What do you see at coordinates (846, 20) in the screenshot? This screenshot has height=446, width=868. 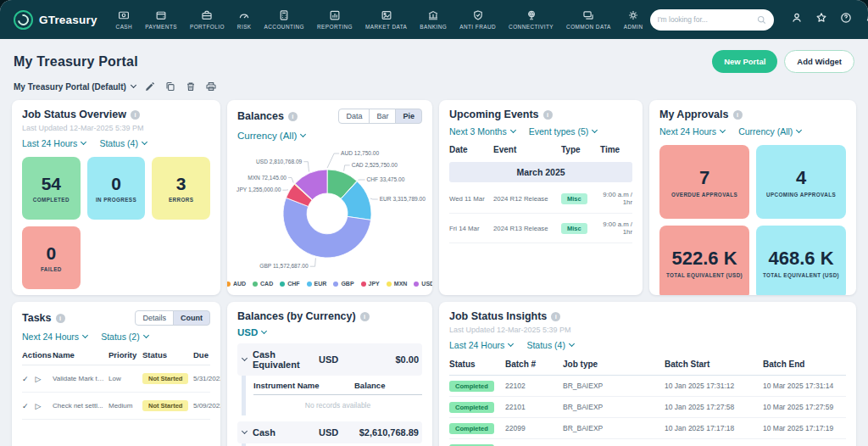 I see `help-icon` at bounding box center [846, 20].